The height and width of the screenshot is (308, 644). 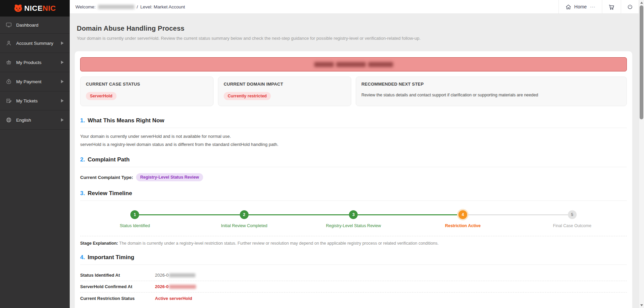 I want to click on user-icon, so click(x=9, y=43).